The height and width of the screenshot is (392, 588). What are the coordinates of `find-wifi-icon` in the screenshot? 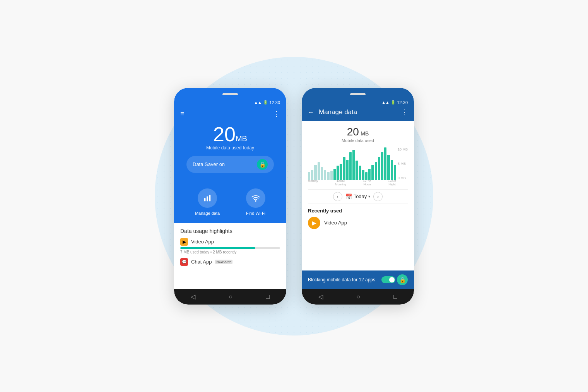 It's located at (256, 198).